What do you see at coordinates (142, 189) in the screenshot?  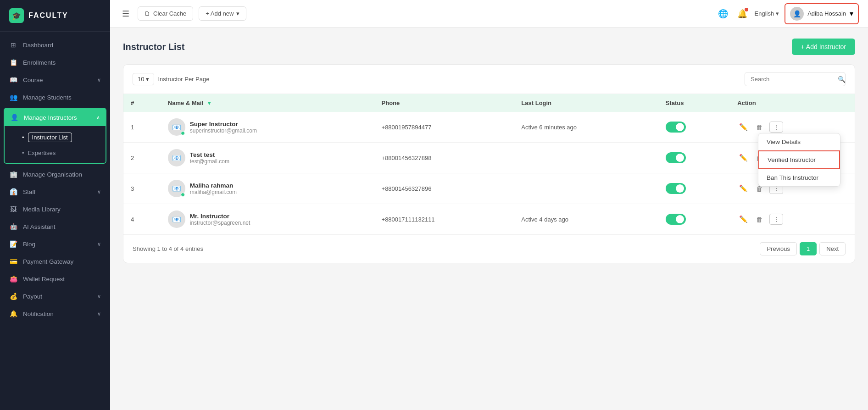 I see `cell-number: 3` at bounding box center [142, 189].